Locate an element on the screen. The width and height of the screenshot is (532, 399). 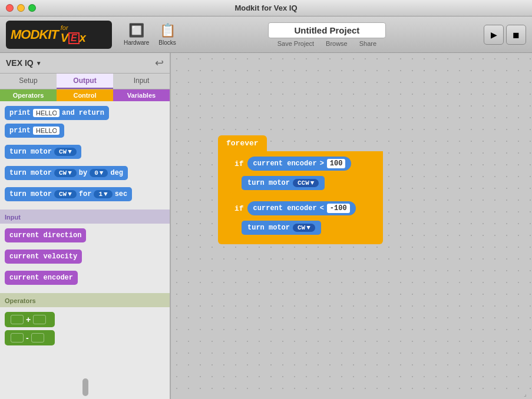
dropdown-arrow: ▼ is located at coordinates (70, 152).